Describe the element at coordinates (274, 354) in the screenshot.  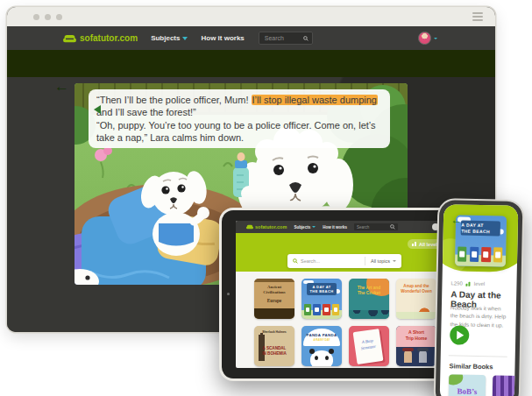
I see `book-title-line: in Bohemia` at that location.